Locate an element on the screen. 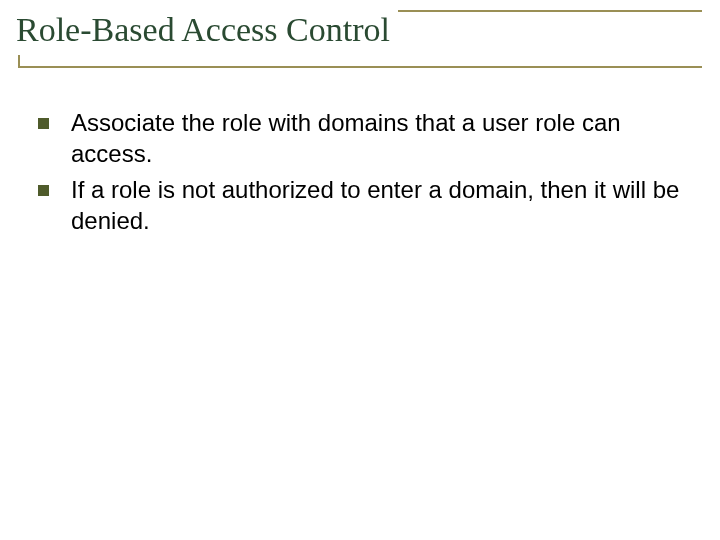 The image size is (720, 540). bullet-text: Associate the role with domains that a u… is located at coordinates (378, 138).